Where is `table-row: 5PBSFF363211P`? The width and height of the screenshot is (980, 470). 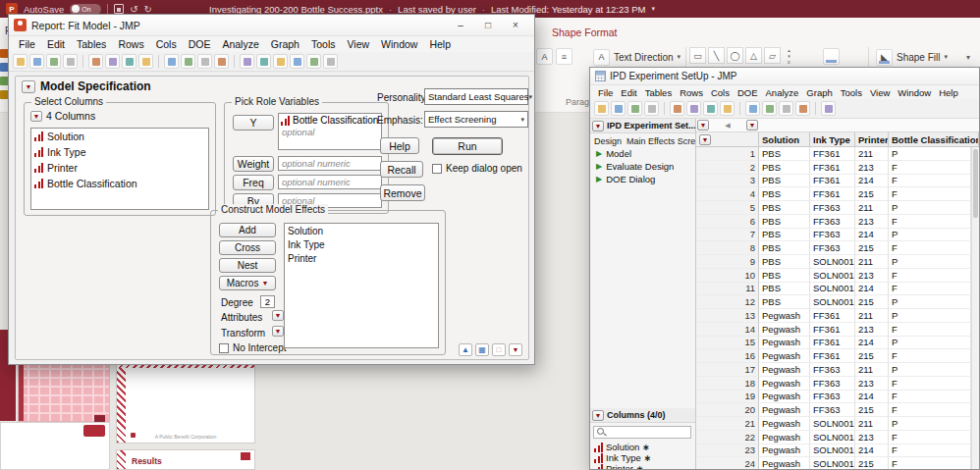
table-row: 5PBSFF363211P is located at coordinates (834, 208).